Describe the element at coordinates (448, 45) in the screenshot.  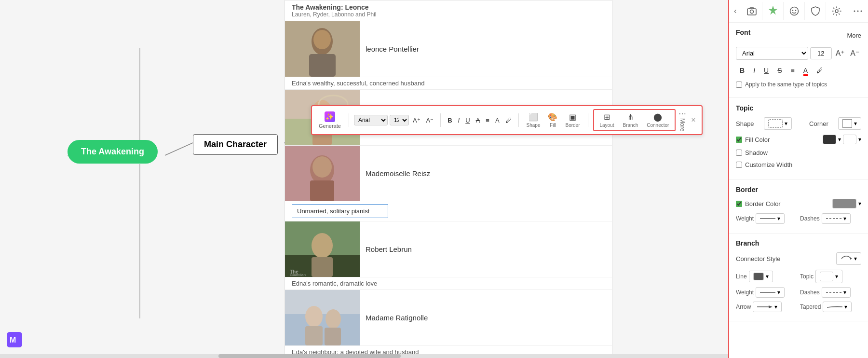
I see `char-block-leonce: The Awakening: Leonce Lauren, Ryder, Lab…` at that location.